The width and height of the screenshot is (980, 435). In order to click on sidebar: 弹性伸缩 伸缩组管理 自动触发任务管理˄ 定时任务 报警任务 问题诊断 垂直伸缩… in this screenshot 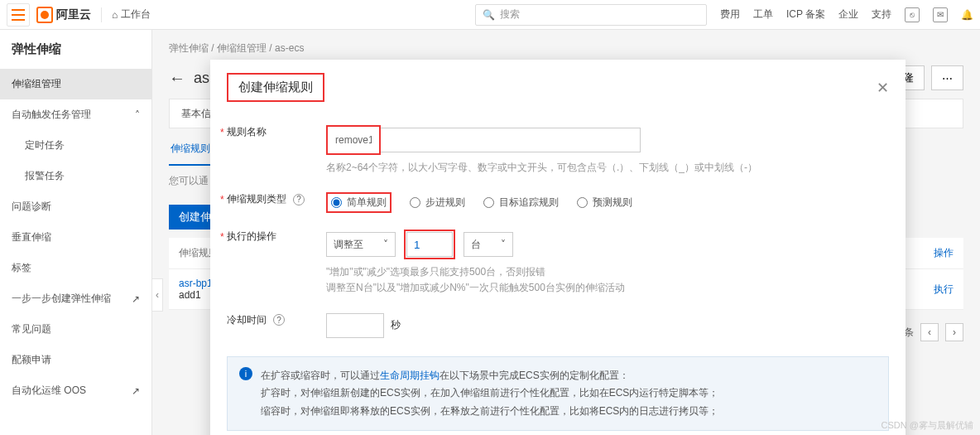, I will do `click(76, 232)`.